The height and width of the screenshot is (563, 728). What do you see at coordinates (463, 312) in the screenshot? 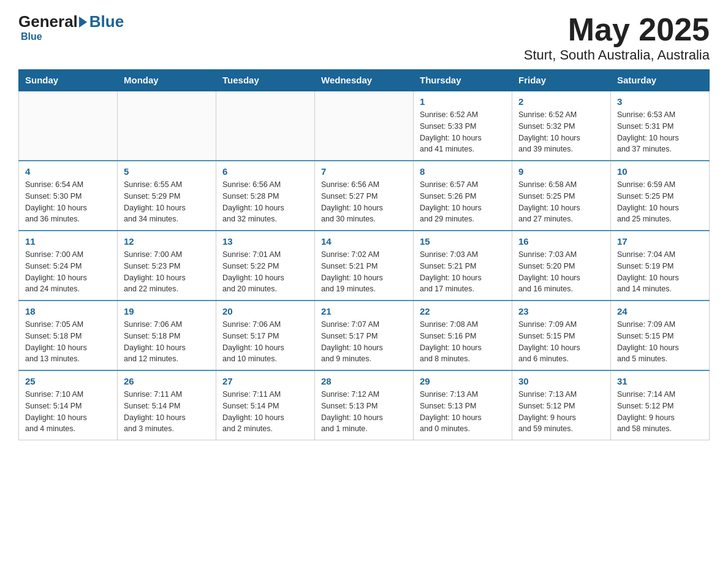
I see `day-number: 22` at bounding box center [463, 312].